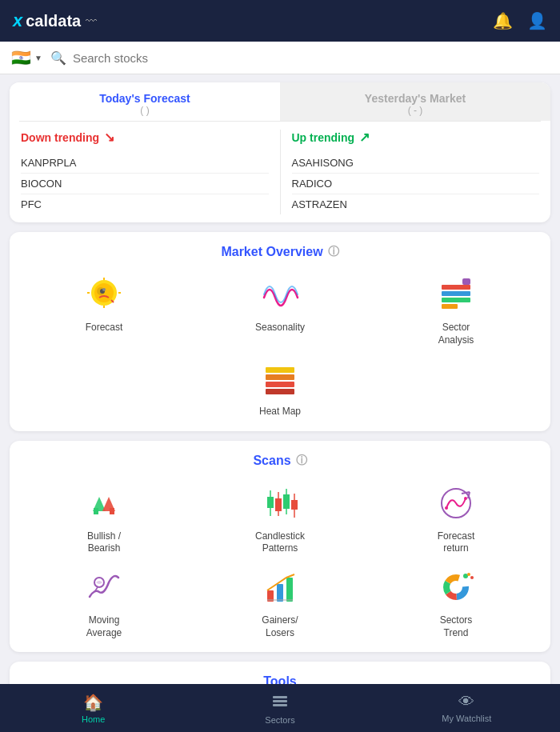 Image resolution: width=560 pixels, height=732 pixels. Describe the element at coordinates (302, 461) in the screenshot. I see `scans-info-icon: ⓘ` at that location.